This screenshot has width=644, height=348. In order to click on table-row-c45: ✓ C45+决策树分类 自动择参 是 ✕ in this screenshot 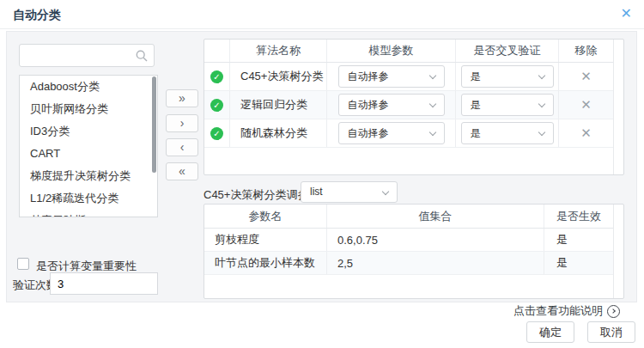, I will do `click(409, 77)`.